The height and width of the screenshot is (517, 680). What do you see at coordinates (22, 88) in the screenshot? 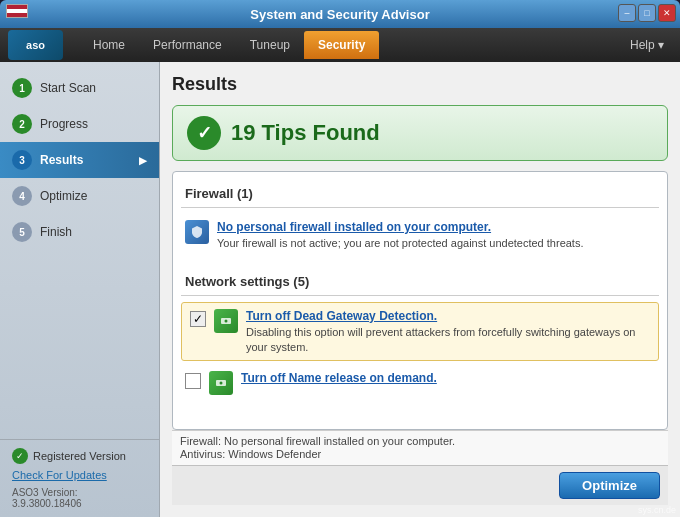
I see `step-1-circle: 1` at bounding box center [22, 88].